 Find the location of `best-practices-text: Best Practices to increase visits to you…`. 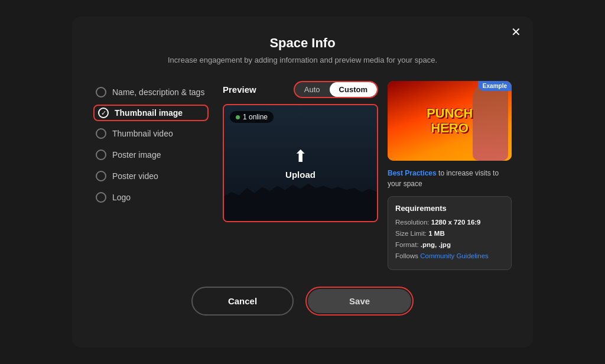

best-practices-text: Best Practices to increase visits to you… is located at coordinates (450, 178).